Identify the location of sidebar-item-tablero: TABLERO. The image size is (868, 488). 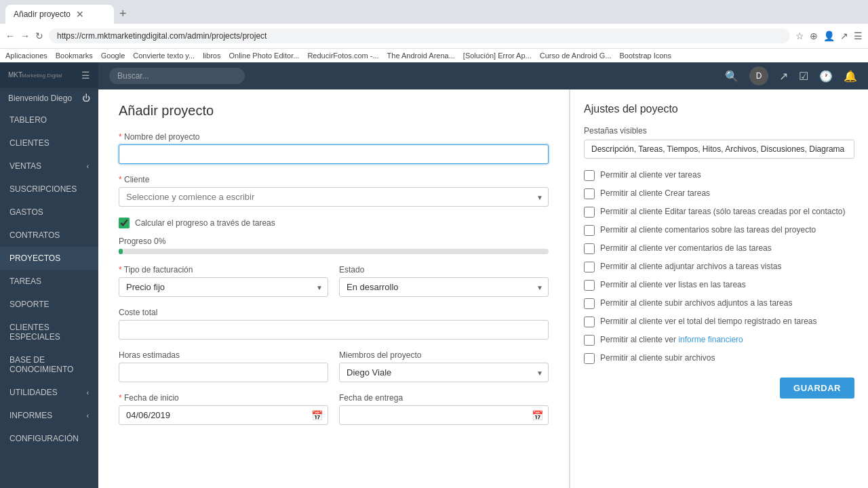
(49, 120).